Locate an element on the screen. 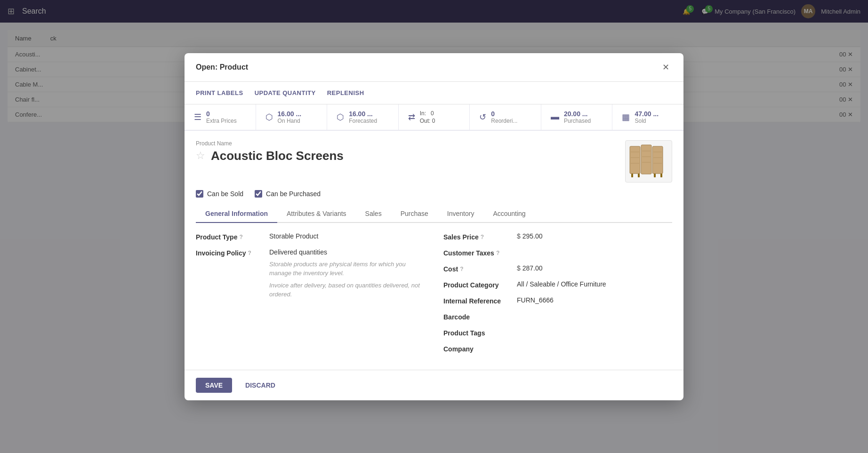 Image resolution: width=868 pixels, height=453 pixels. boxes-icon: ⬡ is located at coordinates (269, 117).